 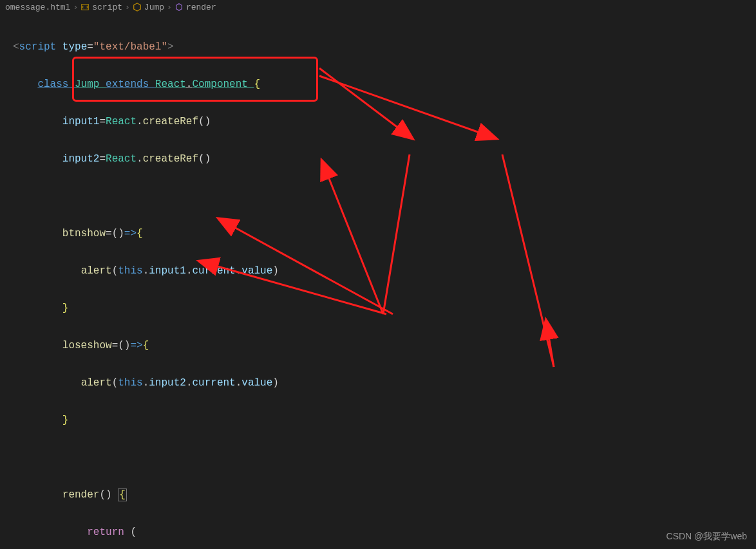 I want to click on code-line: class Jump extends React.Component {, so click(x=384, y=85).